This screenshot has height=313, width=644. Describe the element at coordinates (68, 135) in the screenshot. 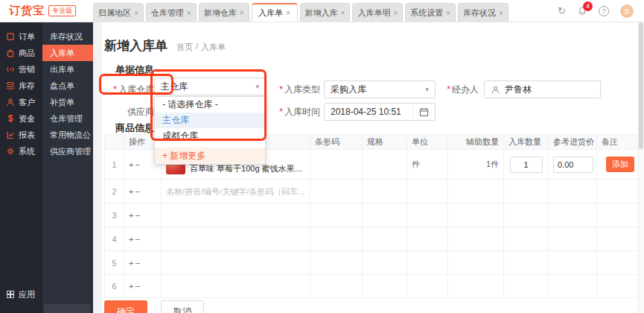

I see `sidebar-item-logistics: 常用物流公` at that location.